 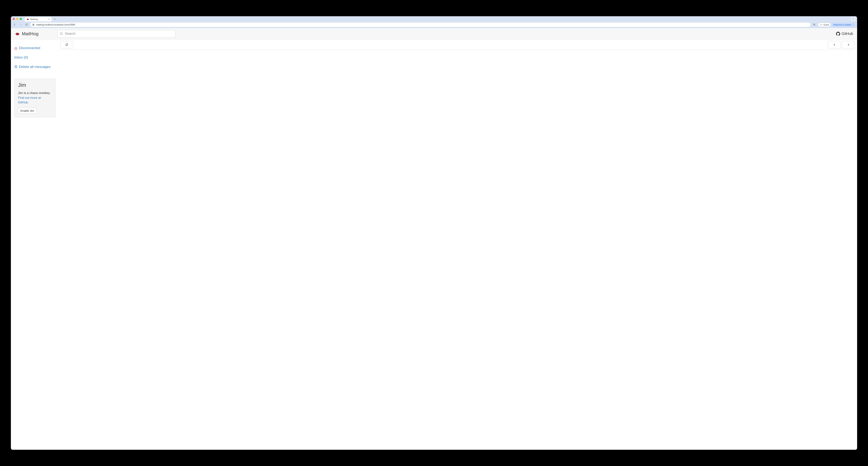 I want to click on jim-title: Jim, so click(x=35, y=85).